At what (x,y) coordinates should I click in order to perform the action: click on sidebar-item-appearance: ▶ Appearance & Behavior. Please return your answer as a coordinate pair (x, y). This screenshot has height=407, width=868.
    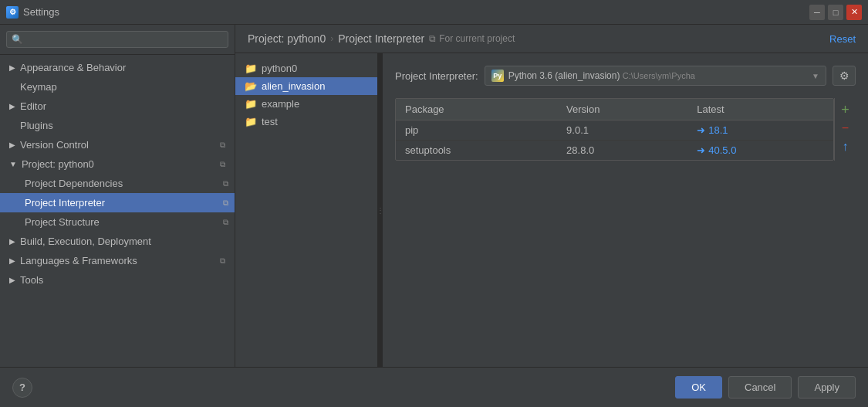
    Looking at the image, I should click on (117, 68).